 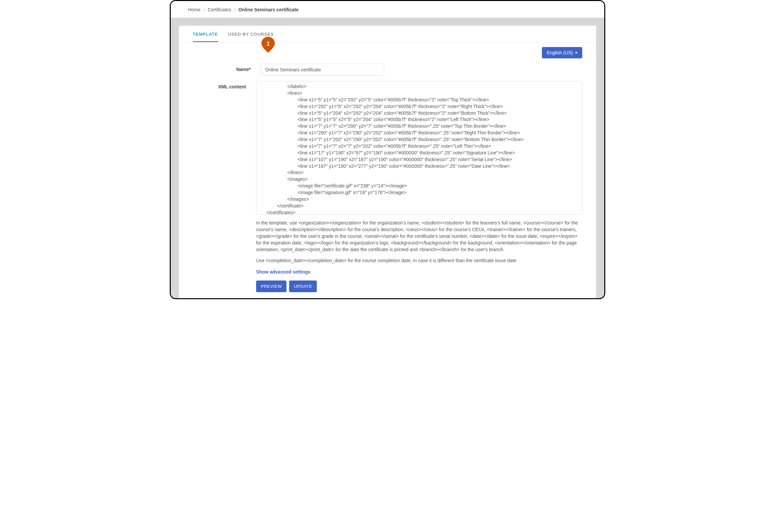 I want to click on breadcrumb-bar: Home / Certificates / Online Seminars ce…, so click(x=388, y=9).